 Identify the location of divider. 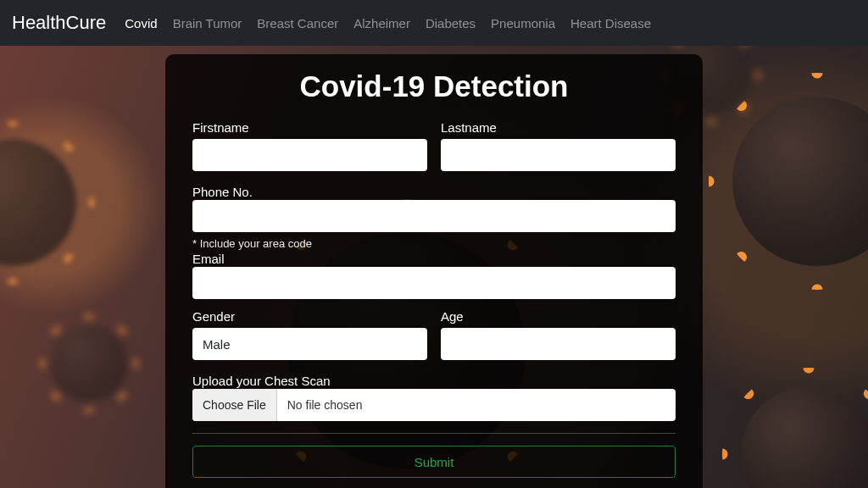
(434, 434).